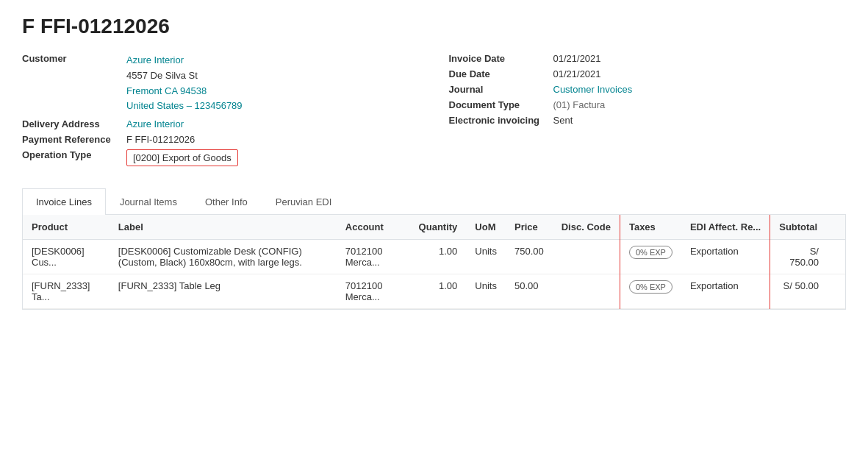 Image resolution: width=868 pixels, height=462 pixels. What do you see at coordinates (220, 84) in the screenshot?
I see `customer-field: Customer Azure Interior 4557 De Silva St…` at bounding box center [220, 84].